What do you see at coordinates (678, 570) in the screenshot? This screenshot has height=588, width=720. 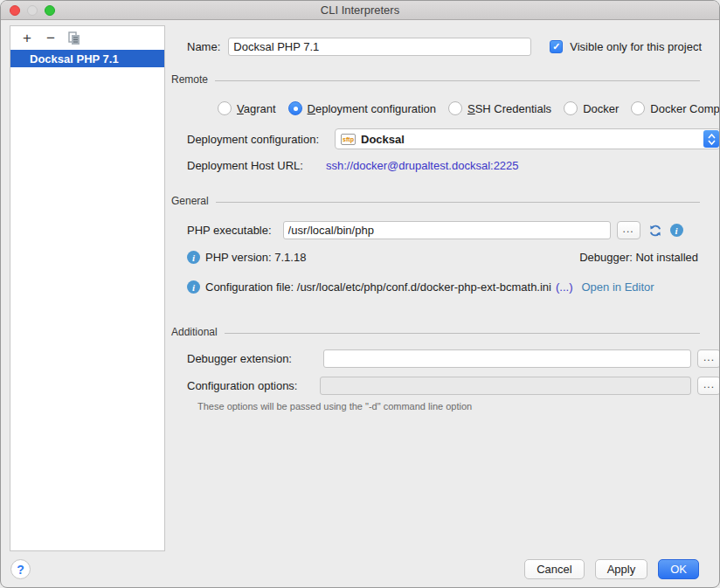 I see `ok-button: OK` at bounding box center [678, 570].